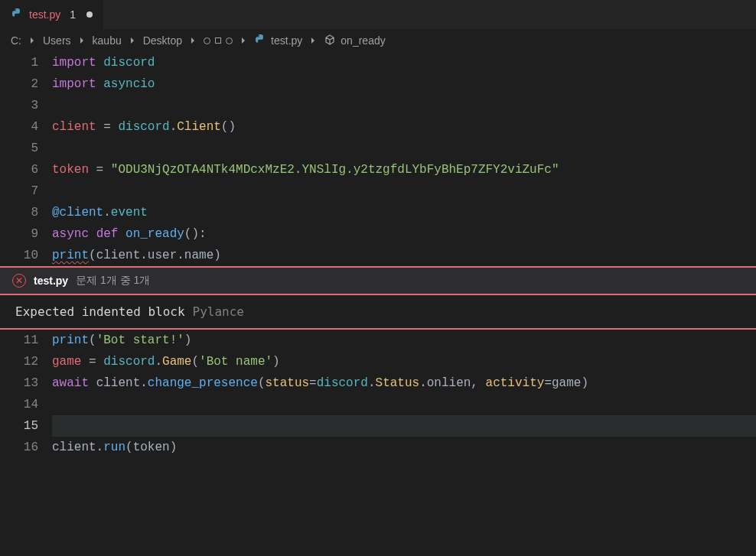 The width and height of the screenshot is (756, 556). Describe the element at coordinates (218, 41) in the screenshot. I see `square-icon` at that location.